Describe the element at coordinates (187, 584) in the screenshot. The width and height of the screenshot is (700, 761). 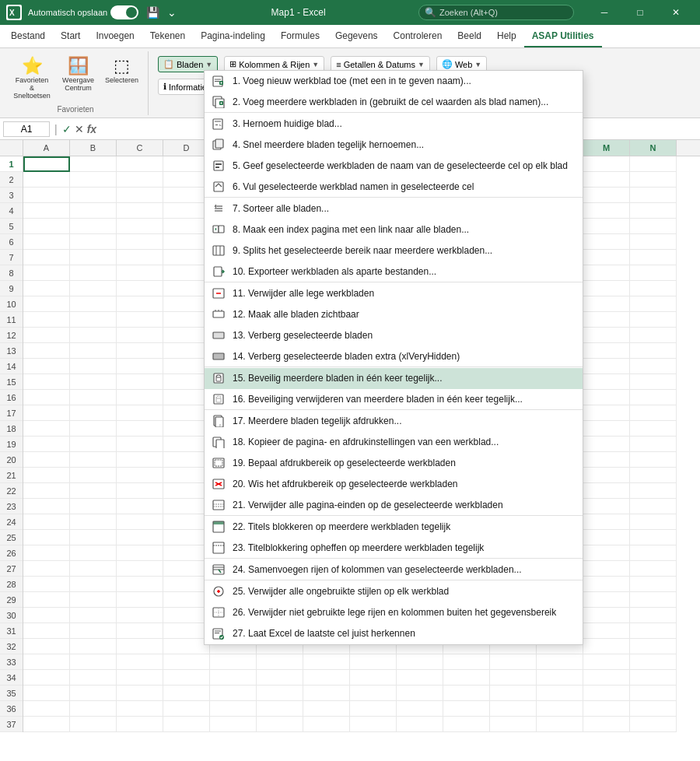
I see `cell-d28` at that location.